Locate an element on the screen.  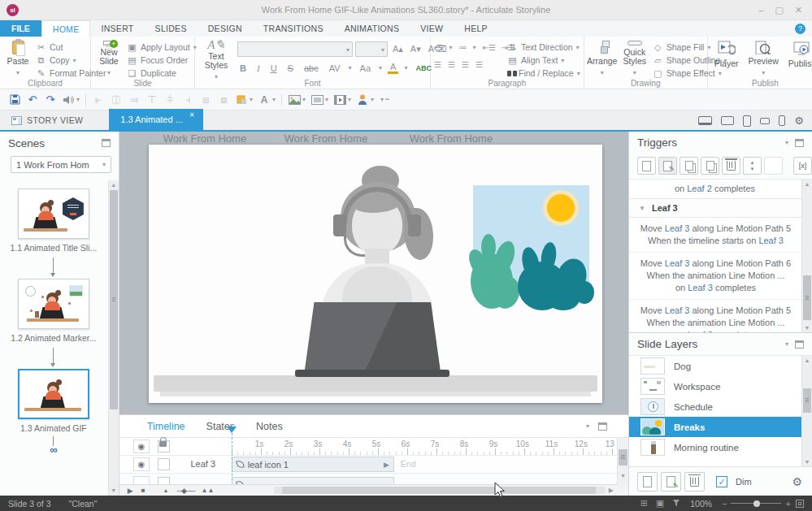
zoom-in-button: + is located at coordinates (788, 504).